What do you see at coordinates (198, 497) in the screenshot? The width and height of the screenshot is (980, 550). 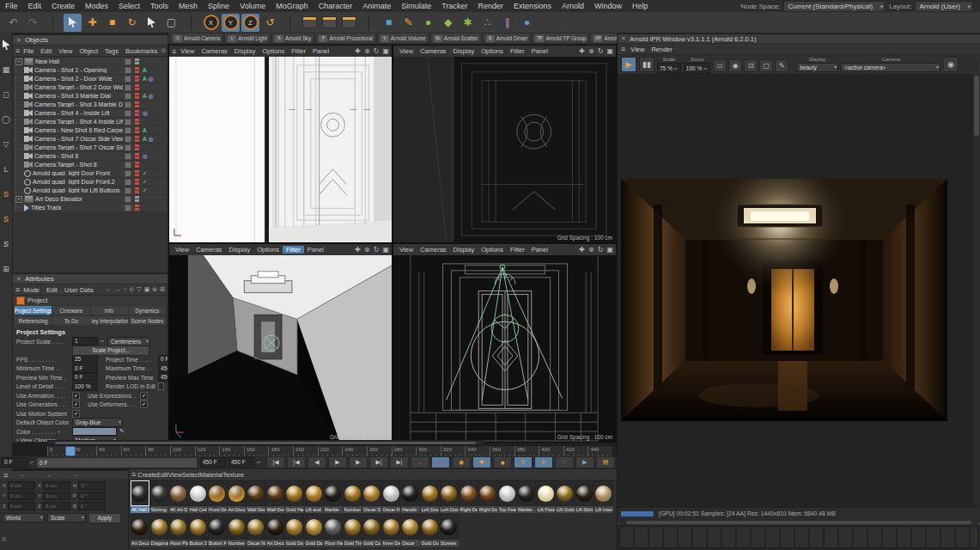 I see `material-item: Hall Ceil` at bounding box center [198, 497].